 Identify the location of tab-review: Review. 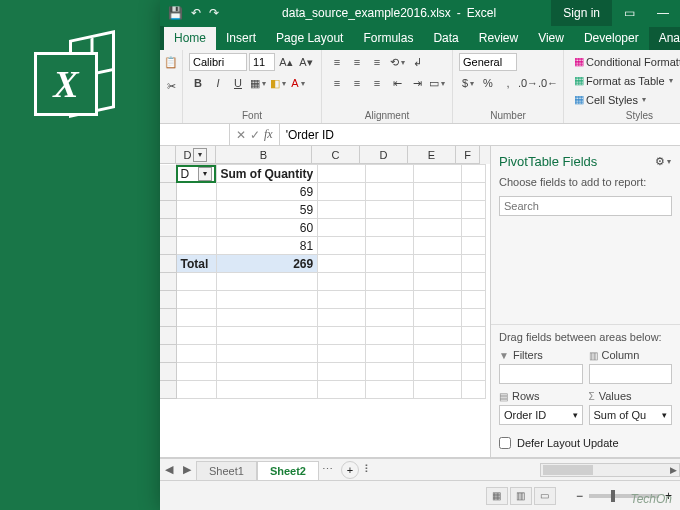
(498, 38).